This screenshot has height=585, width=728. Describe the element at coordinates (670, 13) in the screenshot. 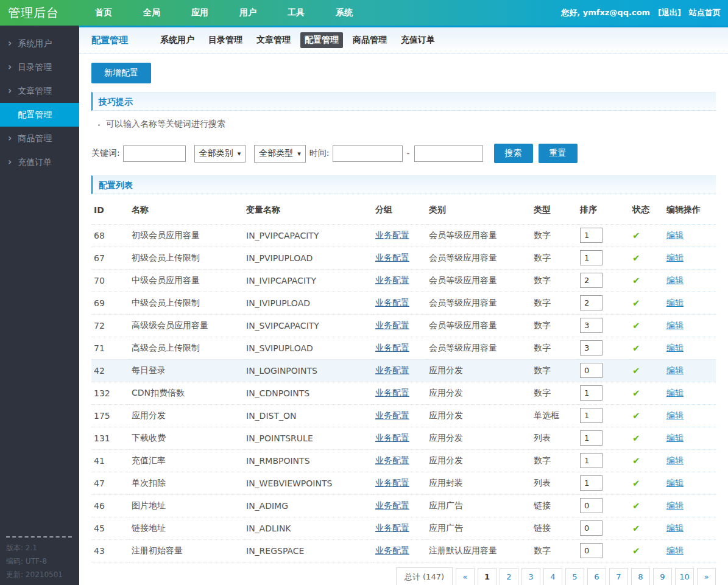

I see `logout-link: [退出]` at that location.